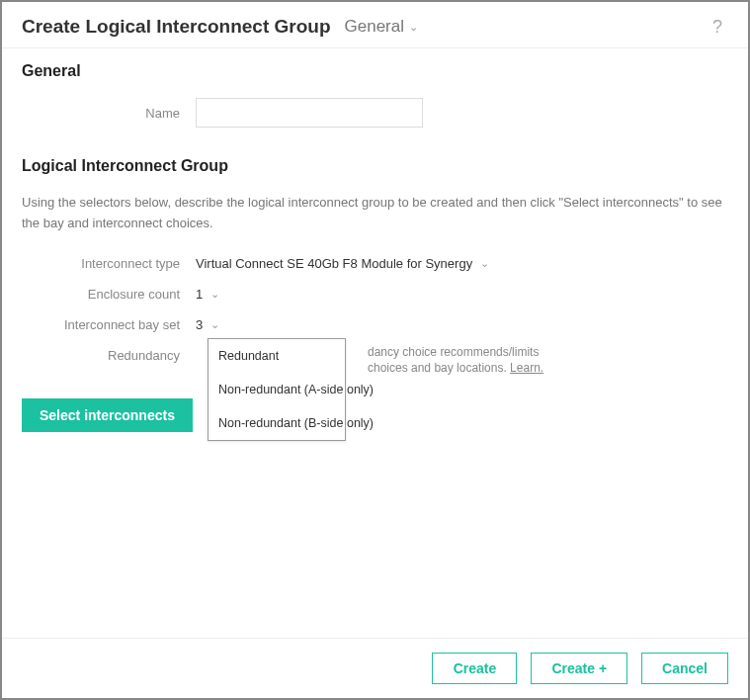 This screenshot has width=750, height=700. What do you see at coordinates (375, 356) in the screenshot?
I see `redundancy-row: Redundancy dancy choice recommends/limit…` at bounding box center [375, 356].